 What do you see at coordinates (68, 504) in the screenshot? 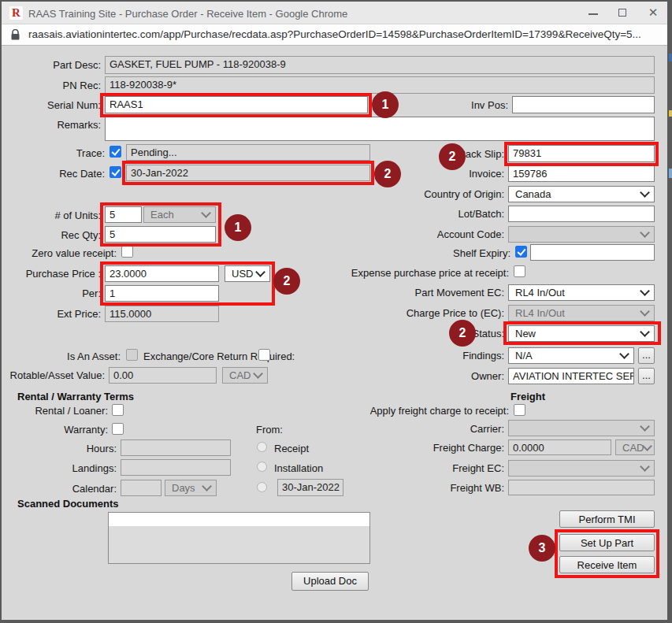
I see `scanned-docs-section-title: Scanned Documents` at bounding box center [68, 504].